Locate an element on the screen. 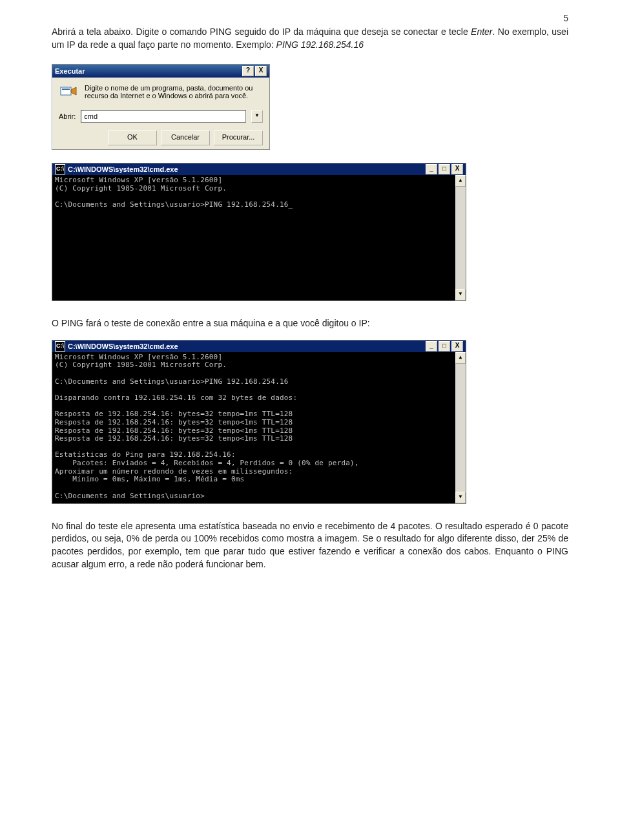  cmd2-titlebar: C:\ C:\WINDOWS\system32\cmd.exe _ □ X is located at coordinates (259, 346).